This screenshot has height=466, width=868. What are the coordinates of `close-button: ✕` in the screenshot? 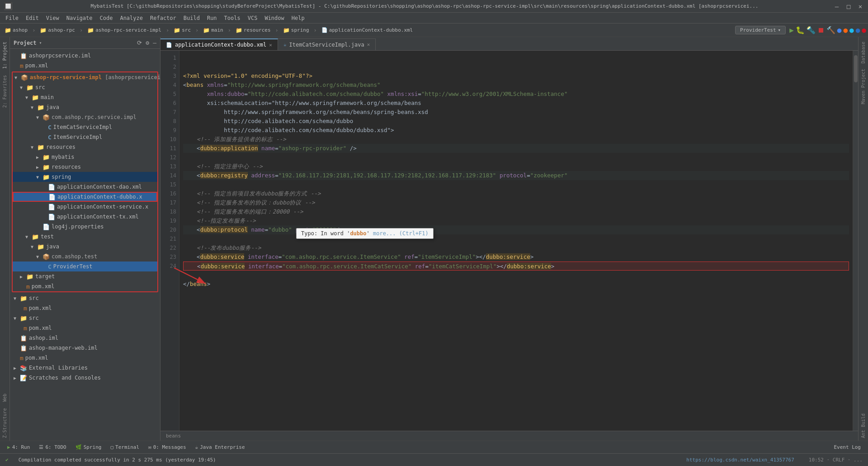 It's located at (860, 6).